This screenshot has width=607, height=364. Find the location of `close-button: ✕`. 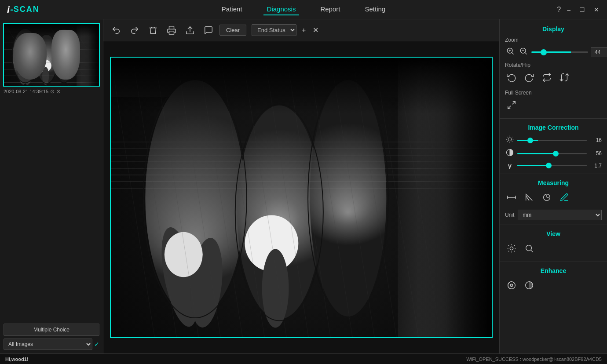

close-button: ✕ is located at coordinates (596, 10).